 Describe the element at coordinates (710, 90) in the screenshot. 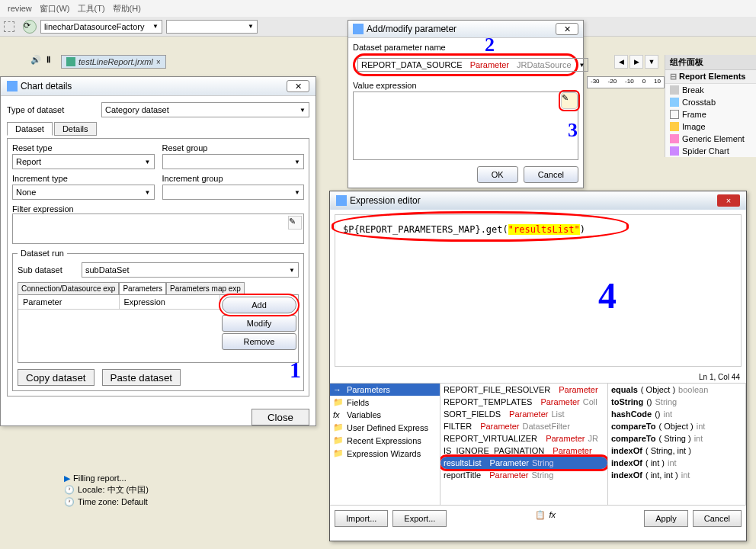

I see `palette-item-break: Break` at that location.